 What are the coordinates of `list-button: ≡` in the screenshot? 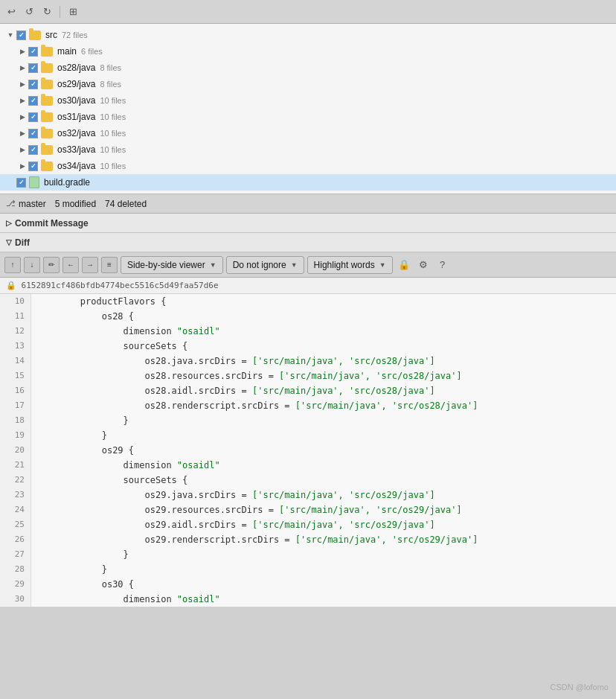 It's located at (109, 265).